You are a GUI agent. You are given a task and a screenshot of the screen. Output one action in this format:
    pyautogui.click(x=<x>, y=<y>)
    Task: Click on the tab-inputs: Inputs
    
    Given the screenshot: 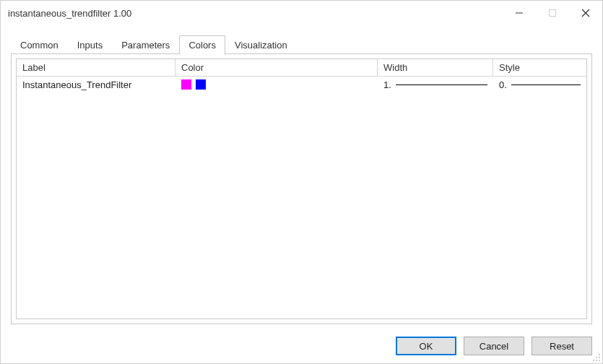 What is the action you would take?
    pyautogui.click(x=90, y=45)
    